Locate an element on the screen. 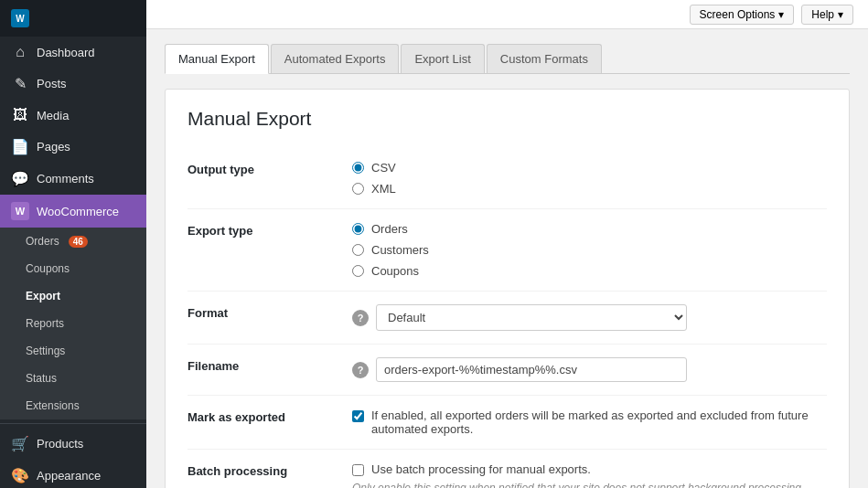 This screenshot has height=488, width=868. sidebar-item-media: 🖼 Media is located at coordinates (73, 115).